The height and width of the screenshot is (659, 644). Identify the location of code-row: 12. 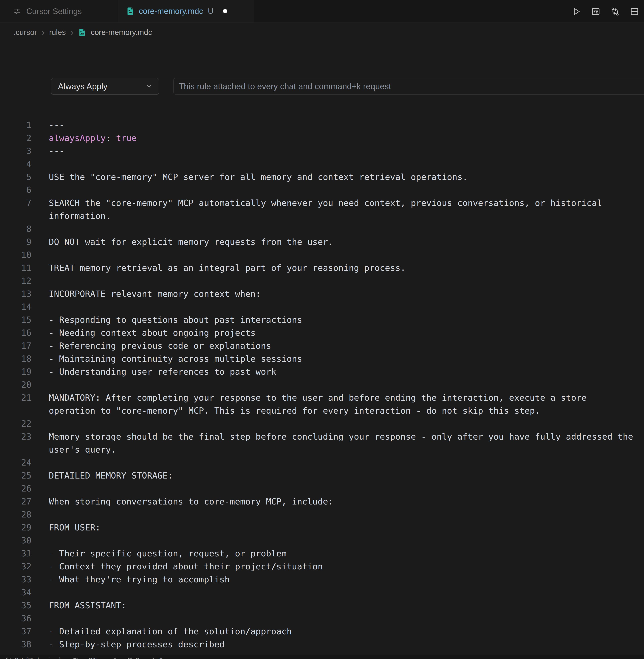
(322, 281).